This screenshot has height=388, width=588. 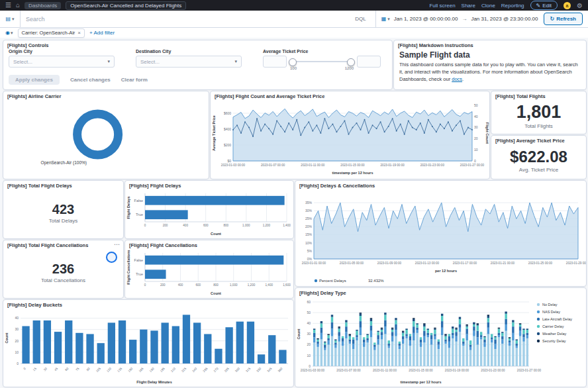 I want to click on slider-handle-max, so click(x=351, y=62).